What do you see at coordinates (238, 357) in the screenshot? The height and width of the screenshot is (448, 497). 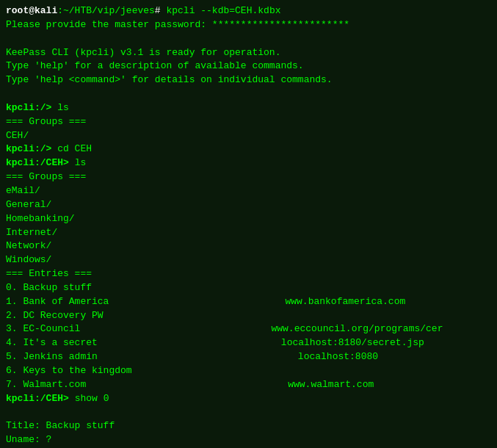 I see `entry5-url: localhost:8080` at bounding box center [238, 357].